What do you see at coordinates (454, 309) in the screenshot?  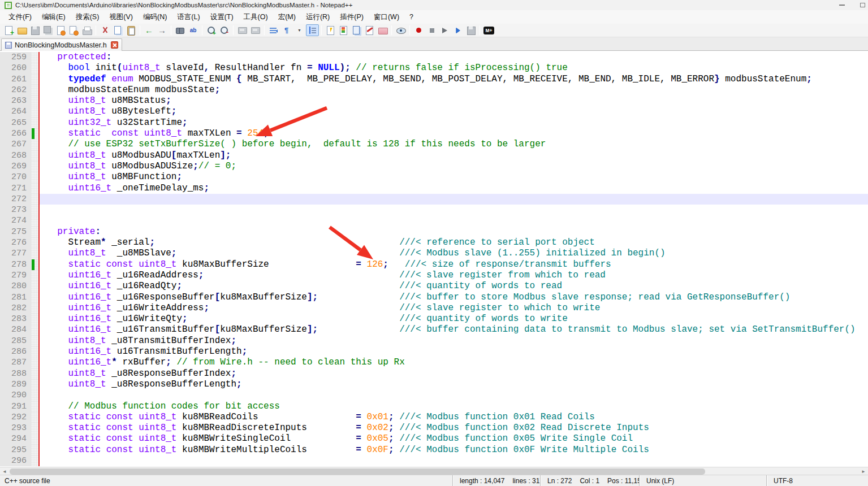 I see `code-text: uint16_t _u16WriteAddress; ///< slave re…` at bounding box center [454, 309].